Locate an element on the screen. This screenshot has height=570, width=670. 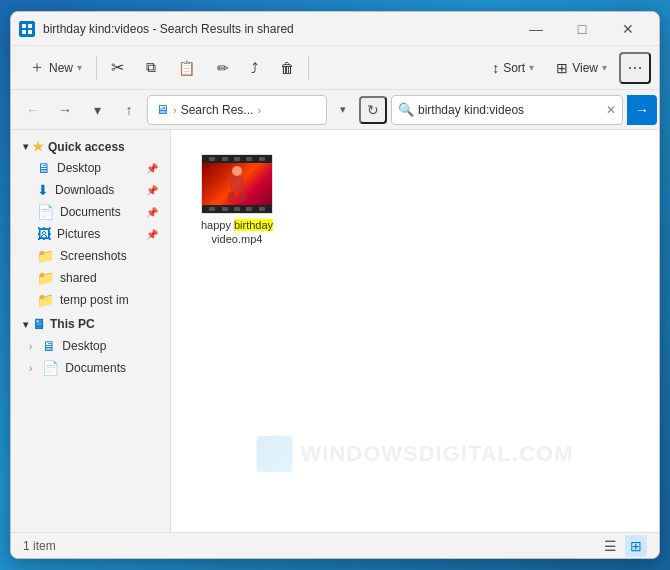
watermark-logo-icon is located at coordinates (275, 454).